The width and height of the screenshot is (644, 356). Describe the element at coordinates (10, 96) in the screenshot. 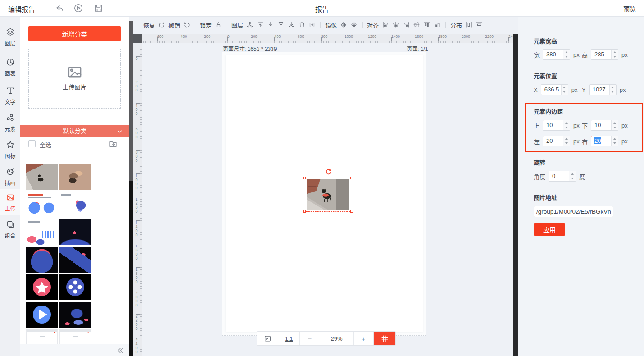

I see `sidebar-item-text: 文字` at that location.